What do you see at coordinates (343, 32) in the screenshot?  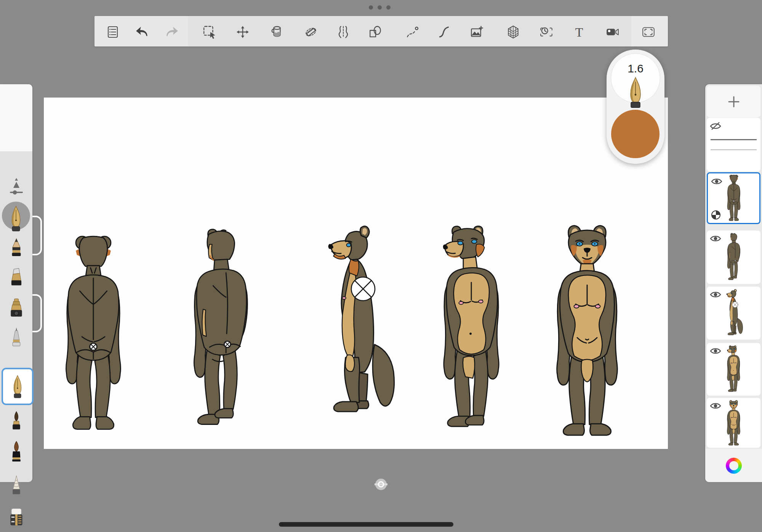 I see `symmetry-tool-button` at bounding box center [343, 32].